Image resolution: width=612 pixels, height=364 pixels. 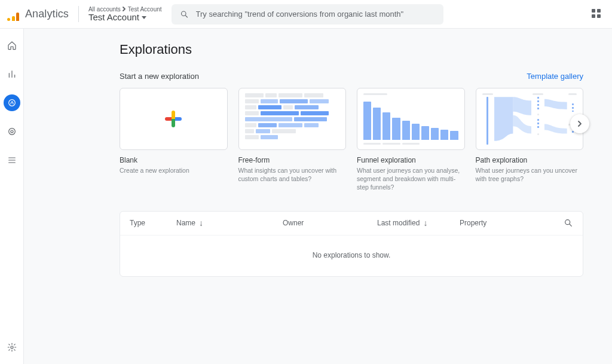 What do you see at coordinates (316, 14) in the screenshot?
I see `search-input` at bounding box center [316, 14].